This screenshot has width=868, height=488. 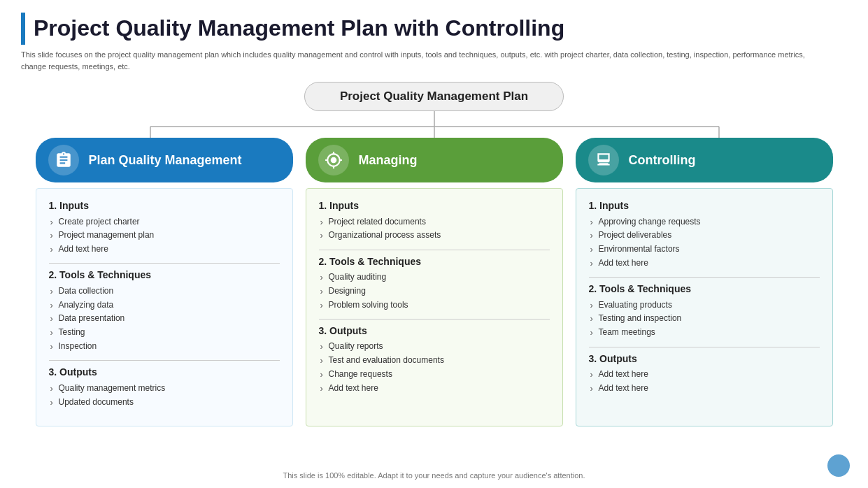 What do you see at coordinates (434, 291) in the screenshot?
I see `list-item: Designing` at bounding box center [434, 291].